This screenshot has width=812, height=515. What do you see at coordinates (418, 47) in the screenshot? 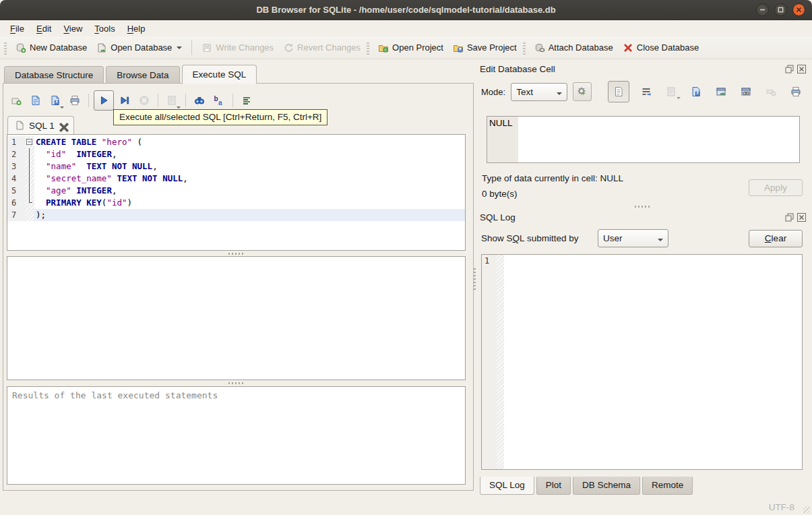
I see `open-project-label: Open Project` at bounding box center [418, 47].